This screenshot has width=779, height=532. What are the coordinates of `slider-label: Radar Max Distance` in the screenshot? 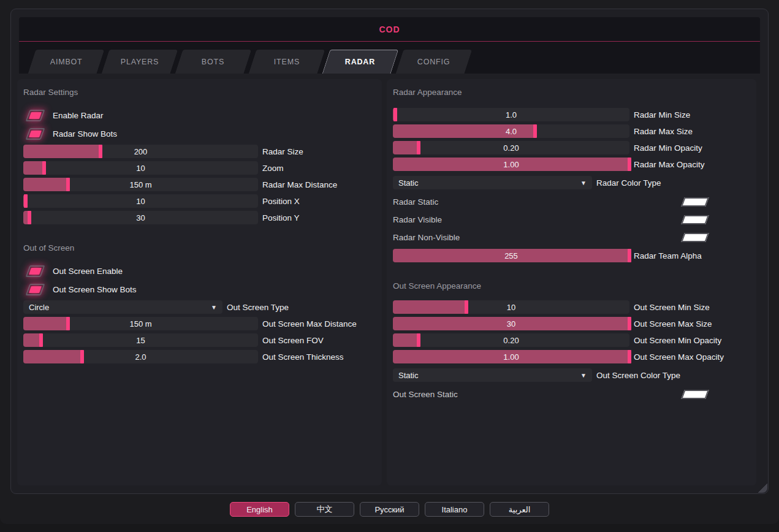 It's located at (300, 185).